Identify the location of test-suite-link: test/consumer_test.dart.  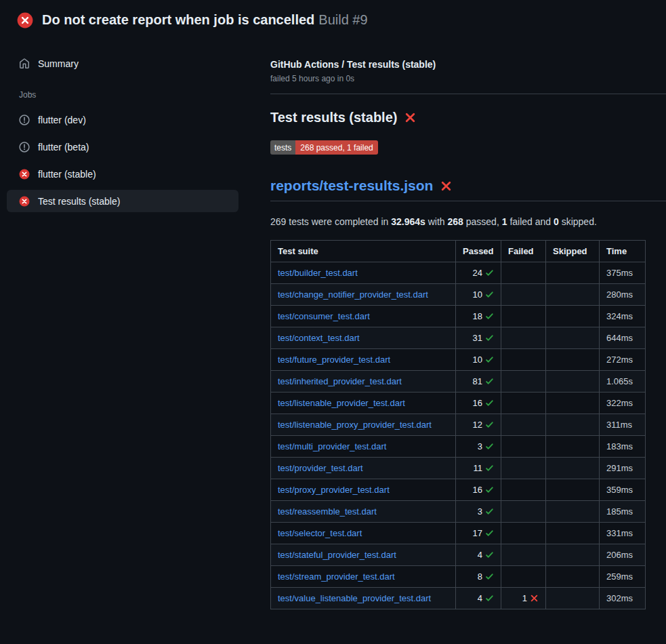
(324, 316).